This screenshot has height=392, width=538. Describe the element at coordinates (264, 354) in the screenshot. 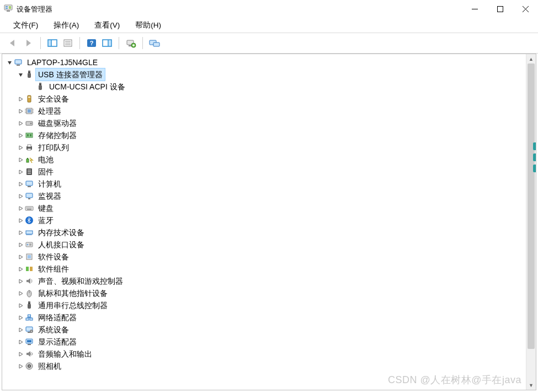

I see `tree-item-22: 音频输入和输出` at that location.